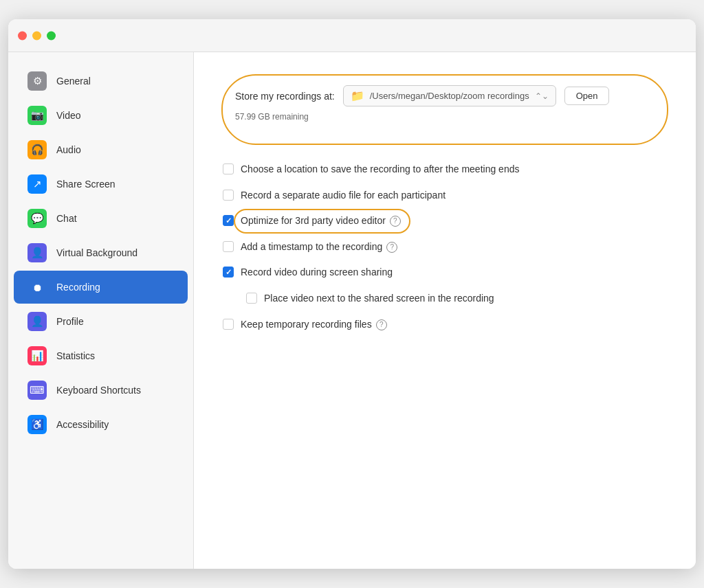  Describe the element at coordinates (228, 195) in the screenshot. I see `checkbox-separate-audio` at that location.